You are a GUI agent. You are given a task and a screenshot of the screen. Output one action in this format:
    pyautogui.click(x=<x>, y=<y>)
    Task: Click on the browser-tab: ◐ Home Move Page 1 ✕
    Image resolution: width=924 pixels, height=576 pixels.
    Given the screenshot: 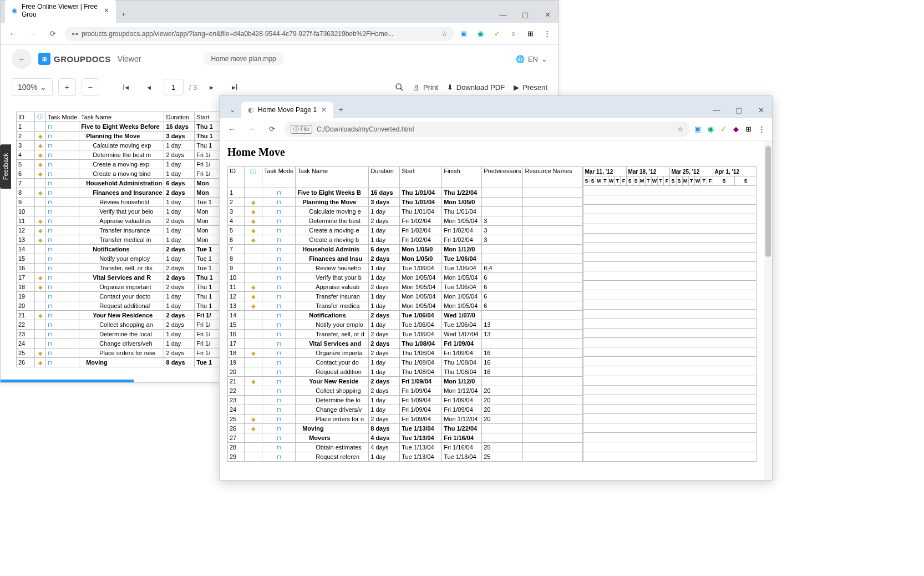 What is the action you would take?
    pyautogui.click(x=287, y=110)
    